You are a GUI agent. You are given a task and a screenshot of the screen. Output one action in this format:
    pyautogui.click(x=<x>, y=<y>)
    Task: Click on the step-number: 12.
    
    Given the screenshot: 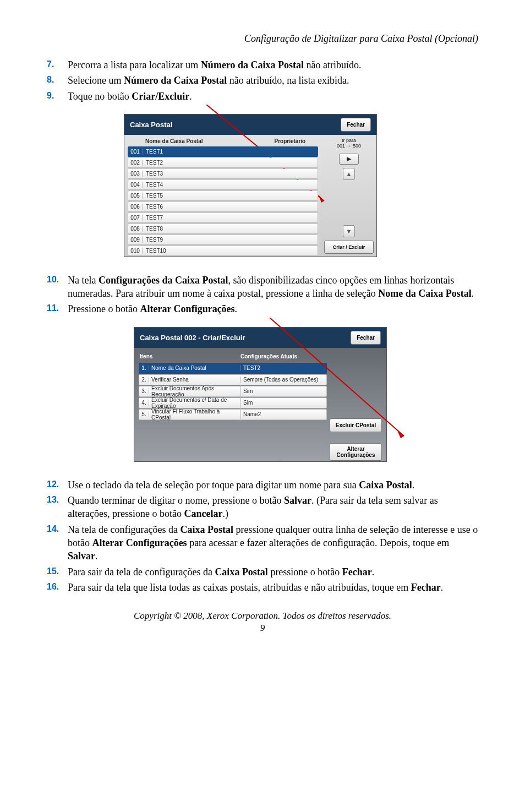 What is the action you would take?
    pyautogui.click(x=57, y=485)
    